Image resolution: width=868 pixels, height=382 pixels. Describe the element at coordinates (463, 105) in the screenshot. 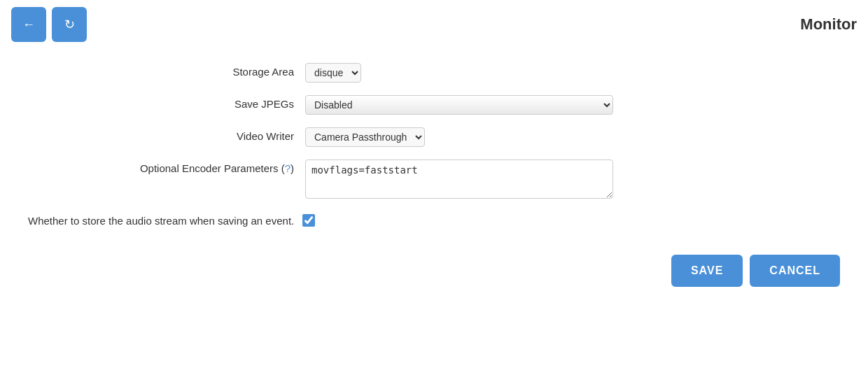

I see `save-jpegs-control: Disabled Enabled` at that location.